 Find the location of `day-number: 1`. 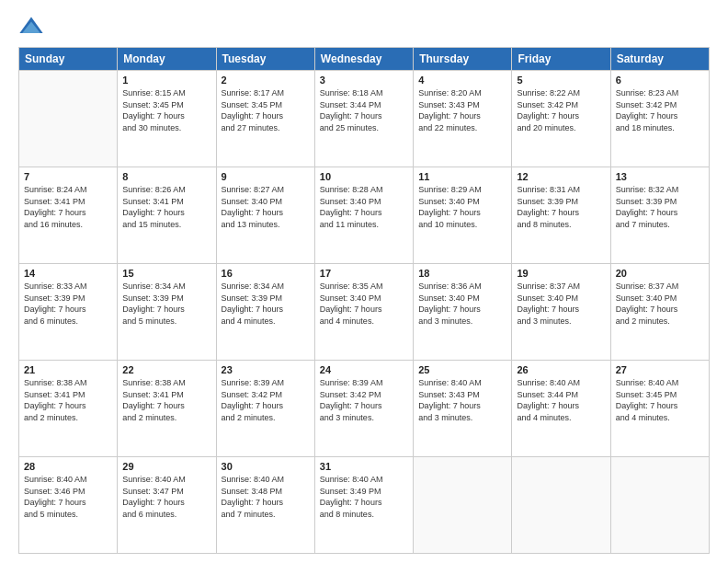

day-number: 1 is located at coordinates (166, 80).